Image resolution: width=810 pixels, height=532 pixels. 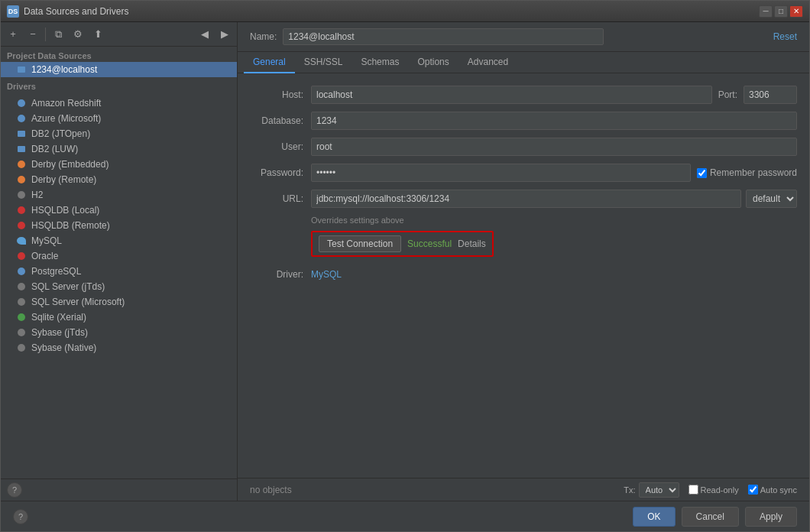 I want to click on close-button: ✕, so click(x=796, y=11).